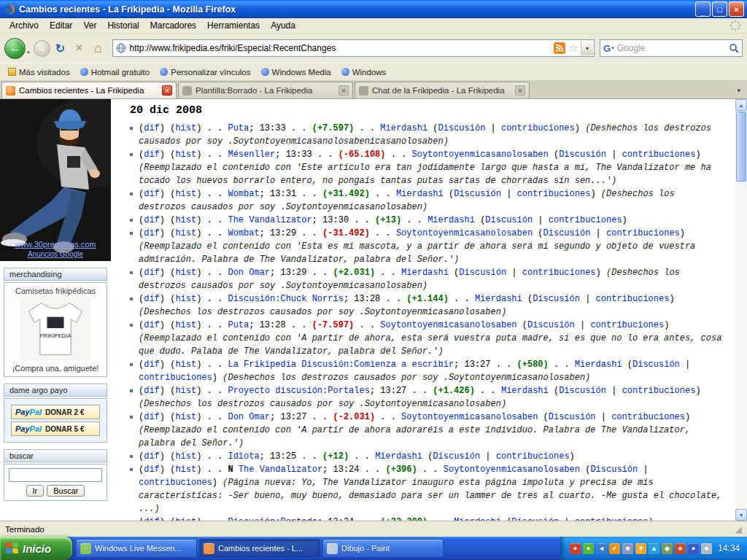 This screenshot has width=747, height=560. What do you see at coordinates (55, 245) in the screenshot?
I see `ad-url-link: www.30preguntas.com` at bounding box center [55, 245].